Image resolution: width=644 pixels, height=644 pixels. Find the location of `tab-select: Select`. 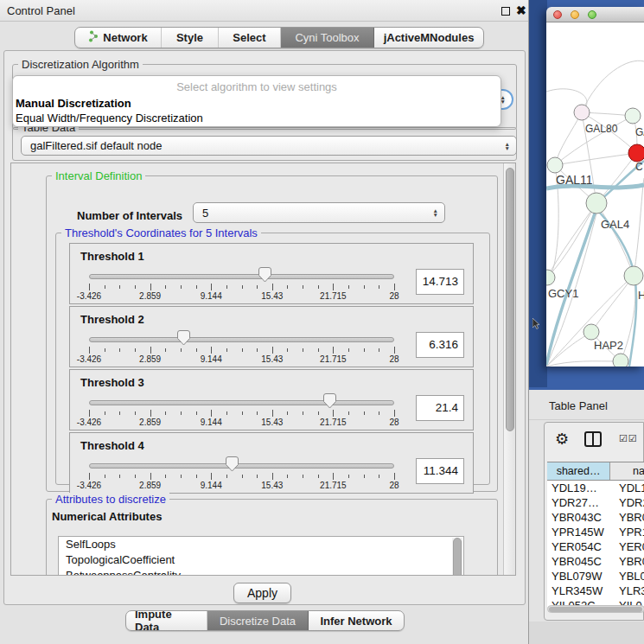

tab-select: Select is located at coordinates (250, 38).